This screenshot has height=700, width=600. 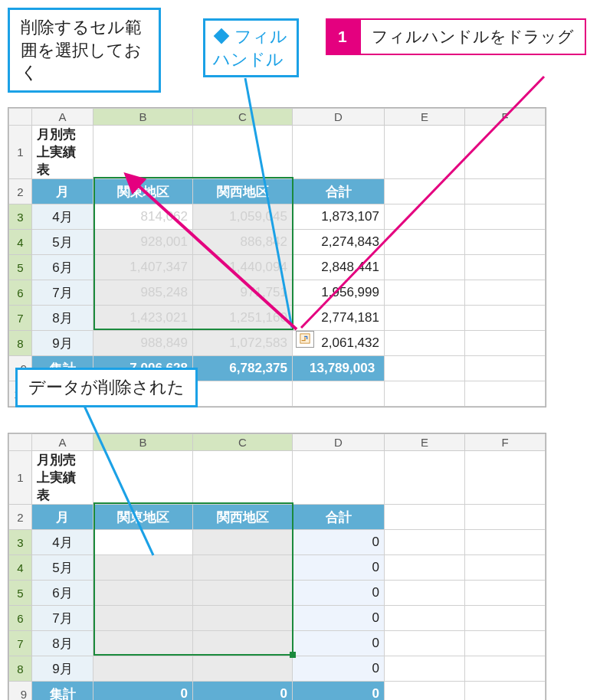 I want to click on cell-D7: 0, so click(x=339, y=643).